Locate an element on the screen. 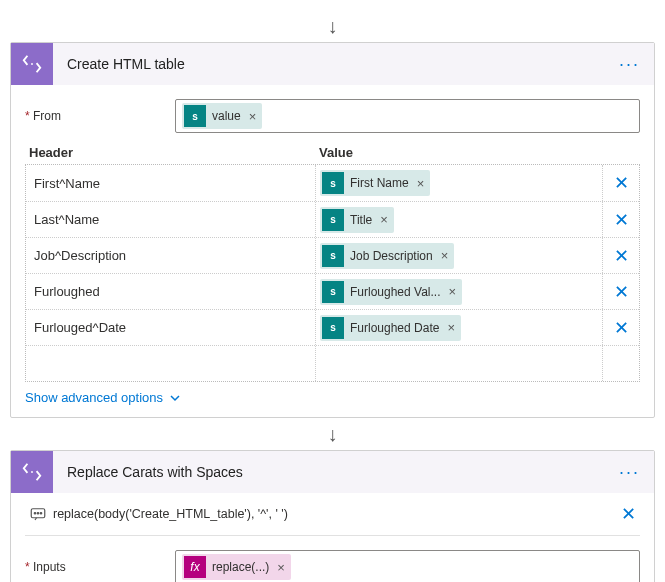  peek-code-row: replace(body('Create_HTML_table'), '^', … is located at coordinates (332, 514).